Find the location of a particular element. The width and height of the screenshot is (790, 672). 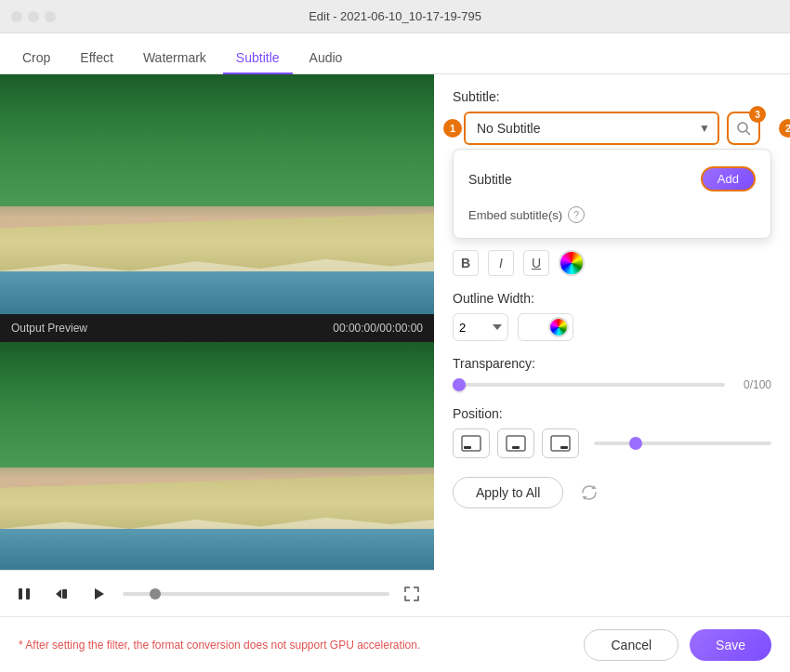

outline-color-picker is located at coordinates (546, 327).